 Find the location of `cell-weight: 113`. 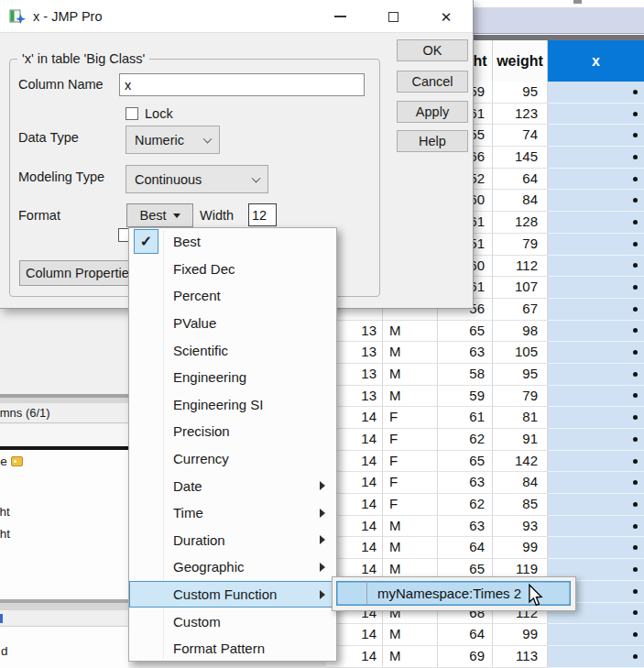

cell-weight: 113 is located at coordinates (520, 657).